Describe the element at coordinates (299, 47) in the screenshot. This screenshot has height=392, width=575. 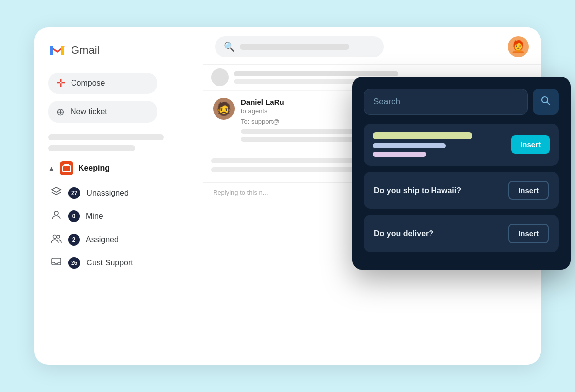
I see `gmail-search-bar: 🔍` at that location.